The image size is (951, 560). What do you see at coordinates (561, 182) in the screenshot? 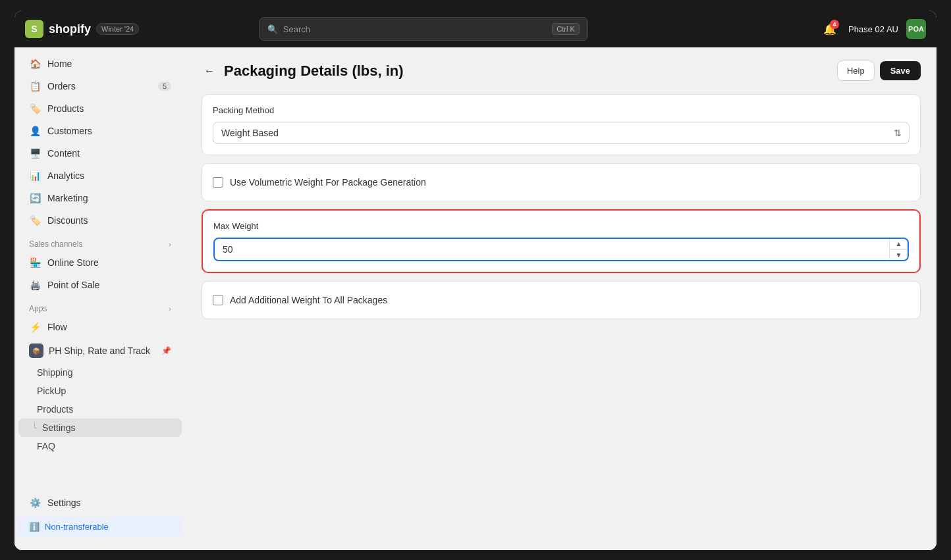
I see `volumetric-checkbox-row: Use Volumetric Weight For Package Genera…` at bounding box center [561, 182].